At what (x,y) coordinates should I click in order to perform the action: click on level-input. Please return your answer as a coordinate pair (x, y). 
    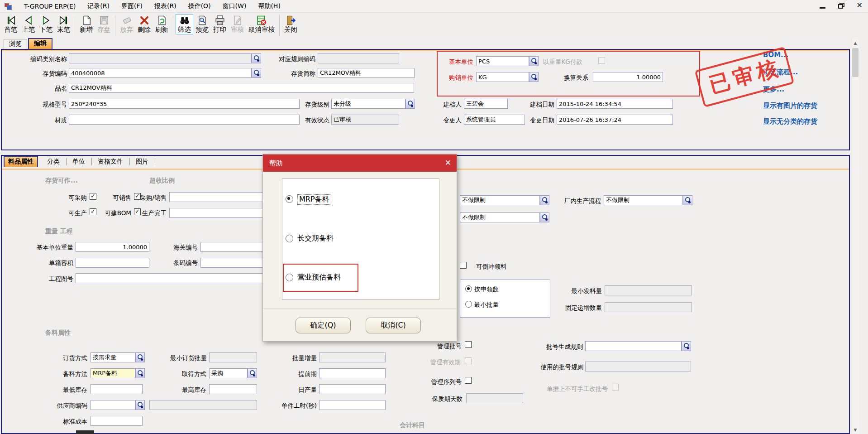
    Looking at the image, I should click on (368, 104).